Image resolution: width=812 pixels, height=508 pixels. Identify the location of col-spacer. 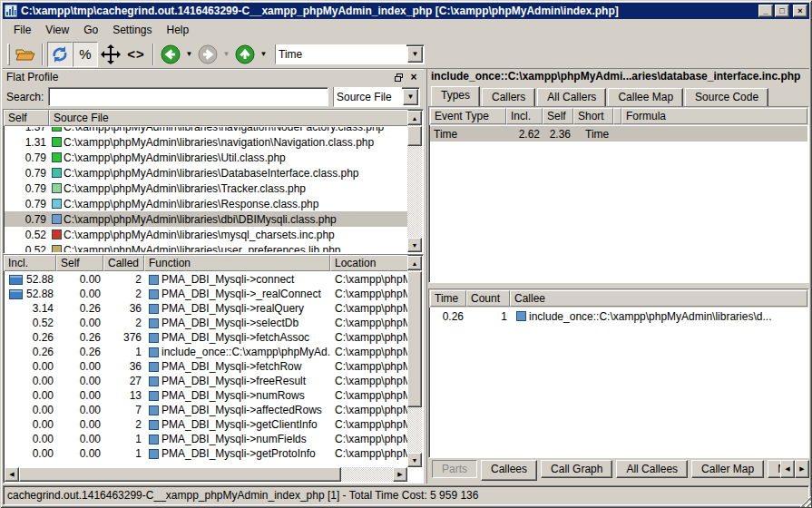
(617, 116).